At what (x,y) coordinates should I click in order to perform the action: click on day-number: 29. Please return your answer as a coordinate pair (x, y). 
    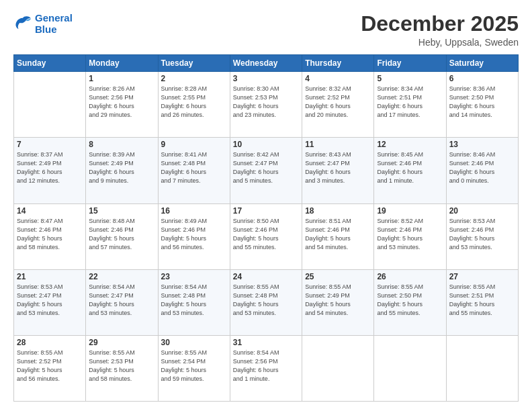
    Looking at the image, I should click on (122, 342).